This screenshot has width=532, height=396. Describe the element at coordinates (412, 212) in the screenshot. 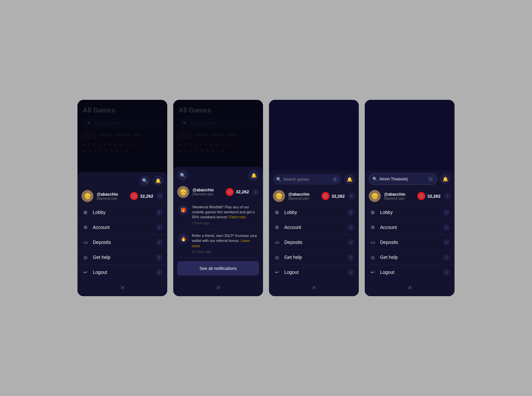

I see `lobby-label-4: Lobby` at that location.